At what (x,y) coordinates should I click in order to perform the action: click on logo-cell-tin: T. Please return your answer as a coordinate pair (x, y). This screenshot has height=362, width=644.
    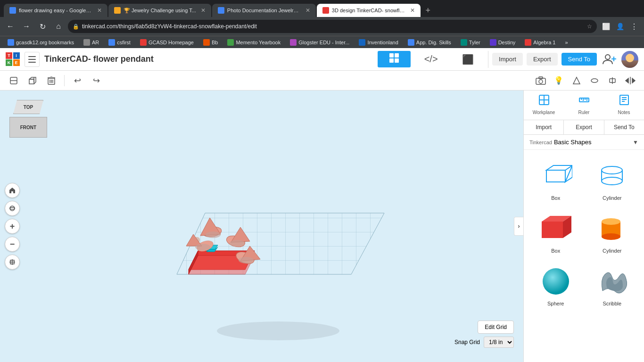
    Looking at the image, I should click on (9, 56).